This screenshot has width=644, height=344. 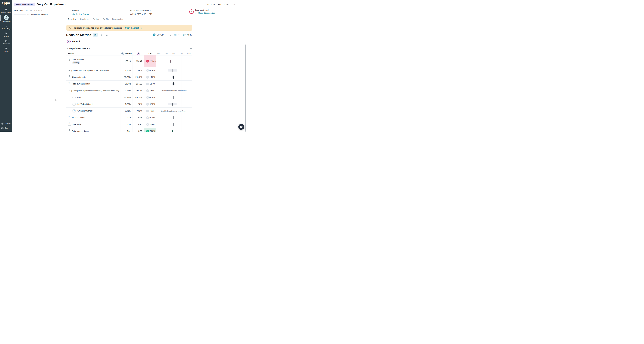 I want to click on metric-cell: ⚙Total support tickets, so click(x=93, y=130).